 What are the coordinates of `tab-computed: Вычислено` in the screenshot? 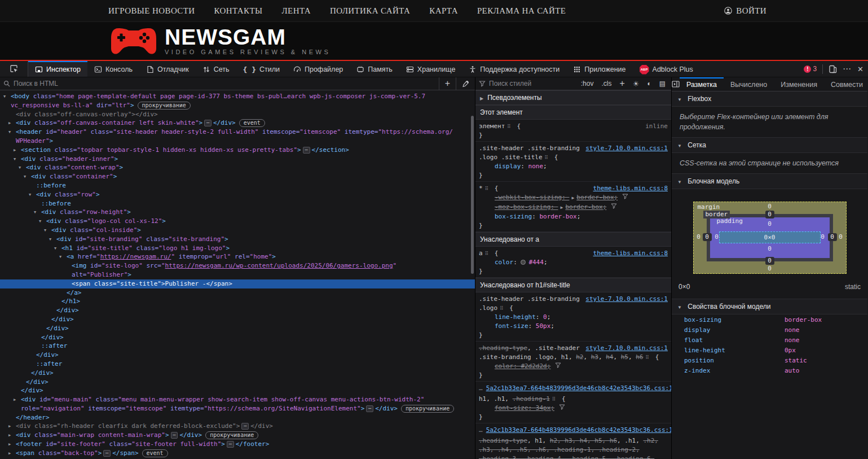 It's located at (749, 84).